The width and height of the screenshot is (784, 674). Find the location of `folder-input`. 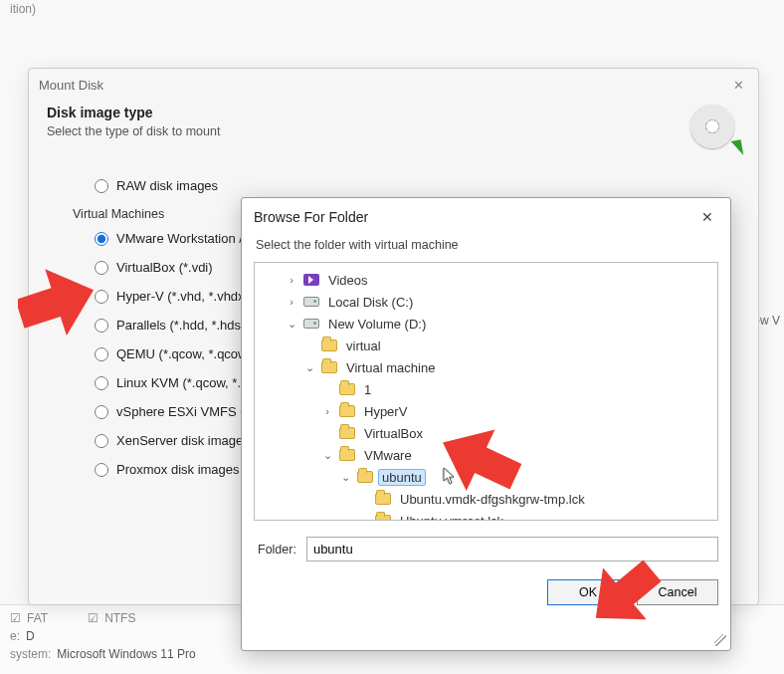

folder-input is located at coordinates (512, 550).